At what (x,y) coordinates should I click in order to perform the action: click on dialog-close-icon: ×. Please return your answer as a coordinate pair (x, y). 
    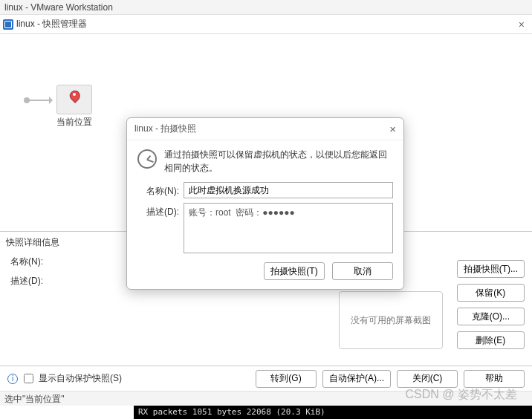
    Looking at the image, I should click on (392, 129).